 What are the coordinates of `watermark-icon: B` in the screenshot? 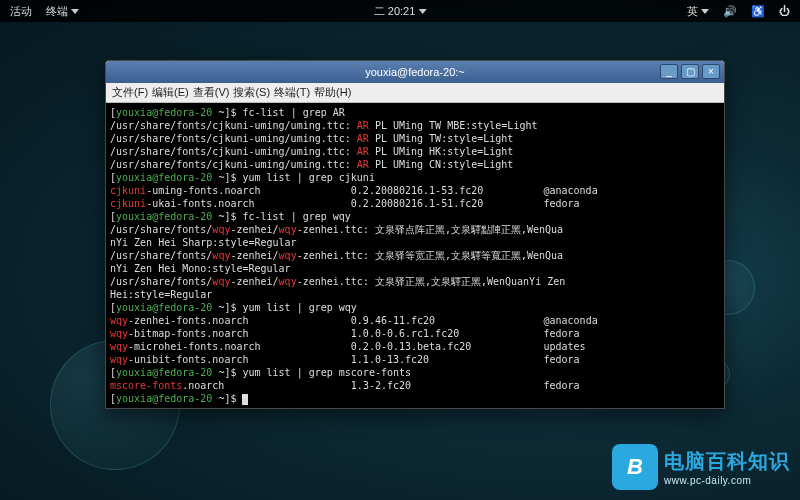 It's located at (635, 467).